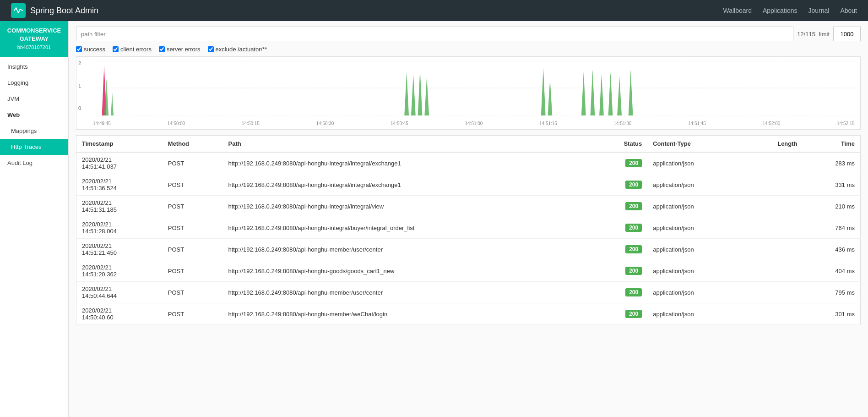  Describe the element at coordinates (119, 292) in the screenshot. I see `cell-timestamp: 2020/02/2114:50:44.644` at that location.